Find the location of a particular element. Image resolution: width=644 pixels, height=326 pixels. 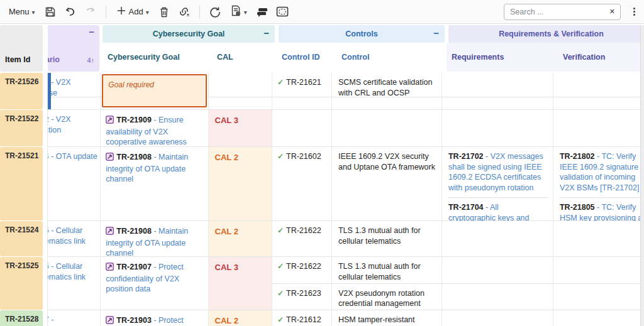

control-id-cell: ✓TR-21612 is located at coordinates (302, 318).